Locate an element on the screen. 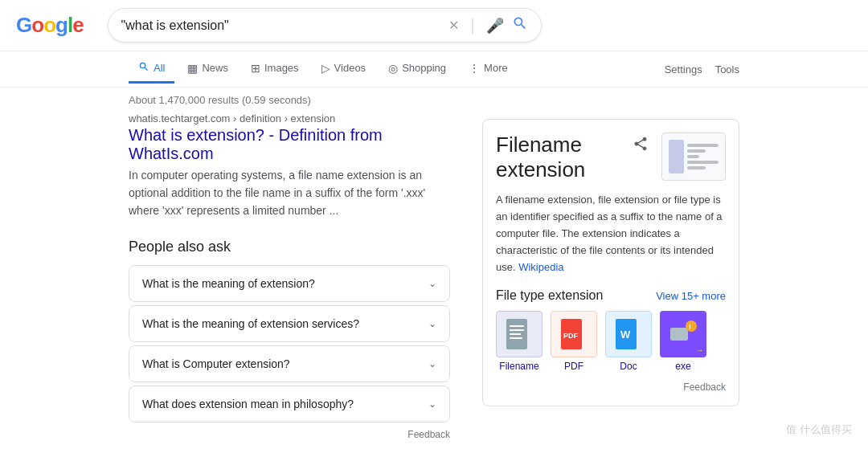  tools-link: Tools is located at coordinates (727, 69).